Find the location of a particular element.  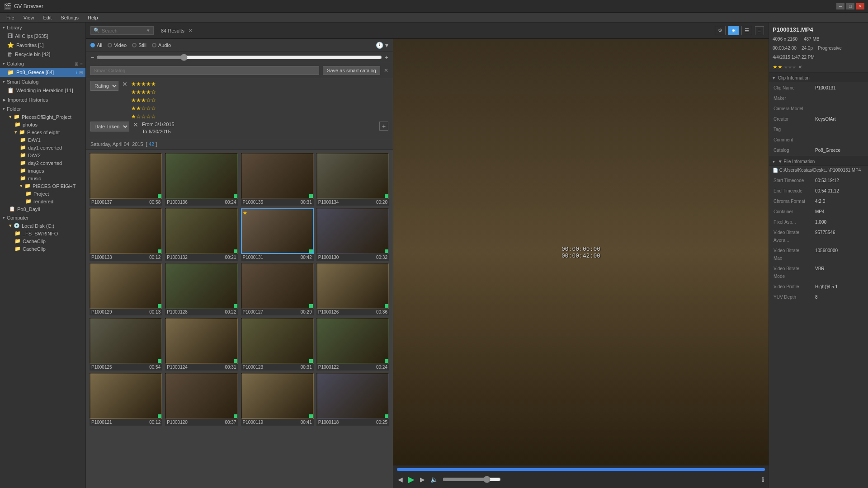

restore-button: □ is located at coordinates (850, 6).